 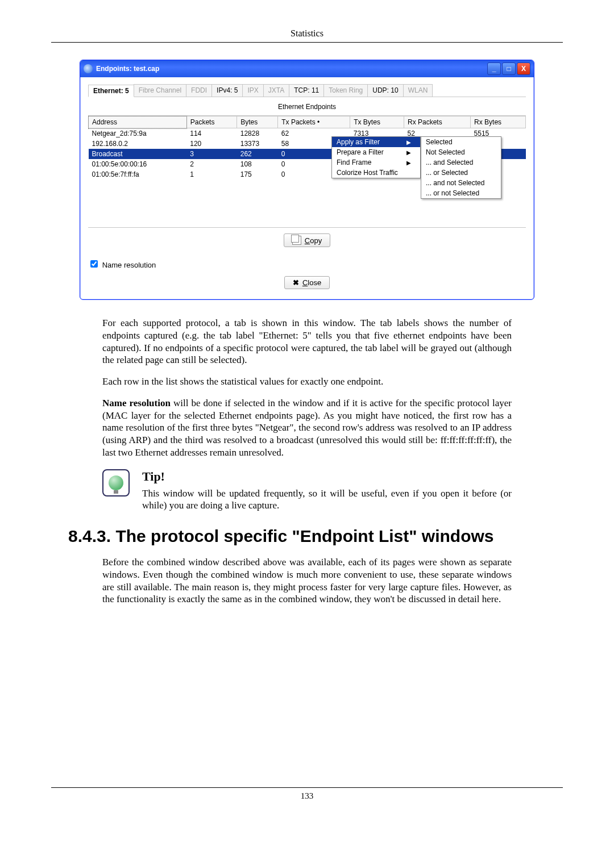 I want to click on ctx-item: Colorize Host Traffic, so click(x=376, y=173).